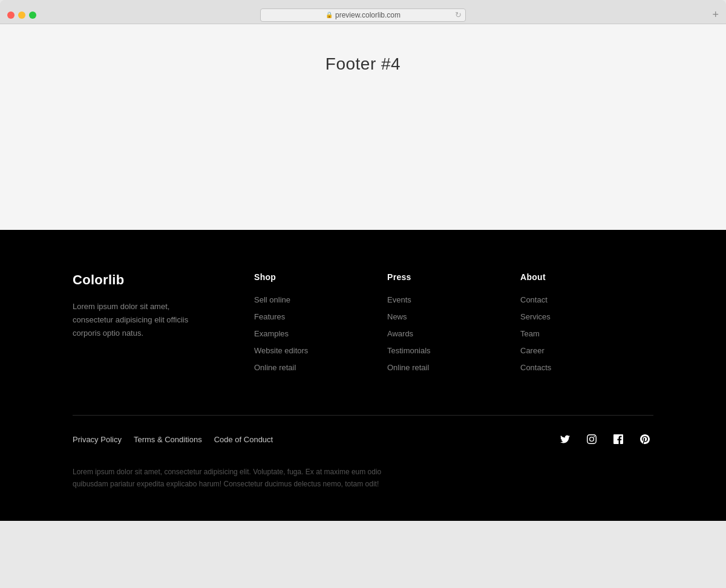 The width and height of the screenshot is (726, 588). What do you see at coordinates (605, 439) in the screenshot?
I see `social-icons` at bounding box center [605, 439].